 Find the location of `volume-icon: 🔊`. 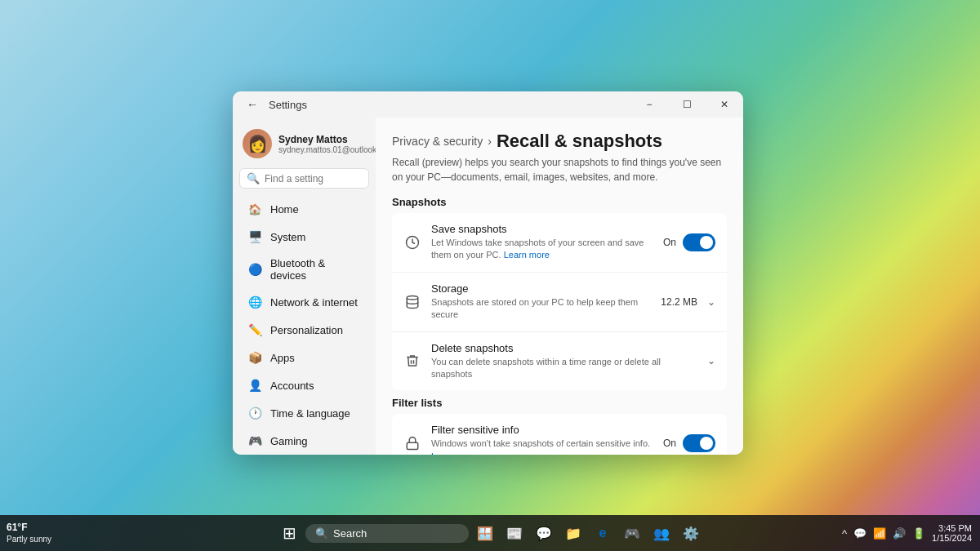

volume-icon: 🔊 is located at coordinates (899, 534).